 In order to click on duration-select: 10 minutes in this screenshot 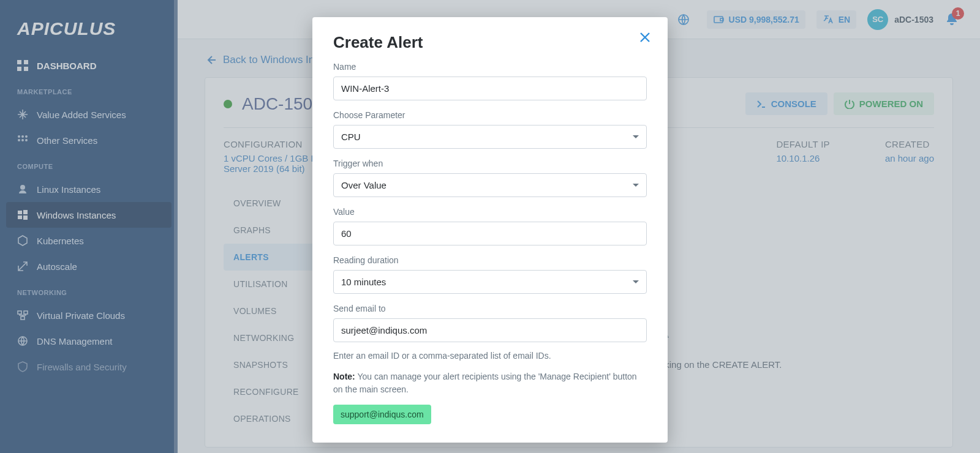, I will do `click(490, 282)`.